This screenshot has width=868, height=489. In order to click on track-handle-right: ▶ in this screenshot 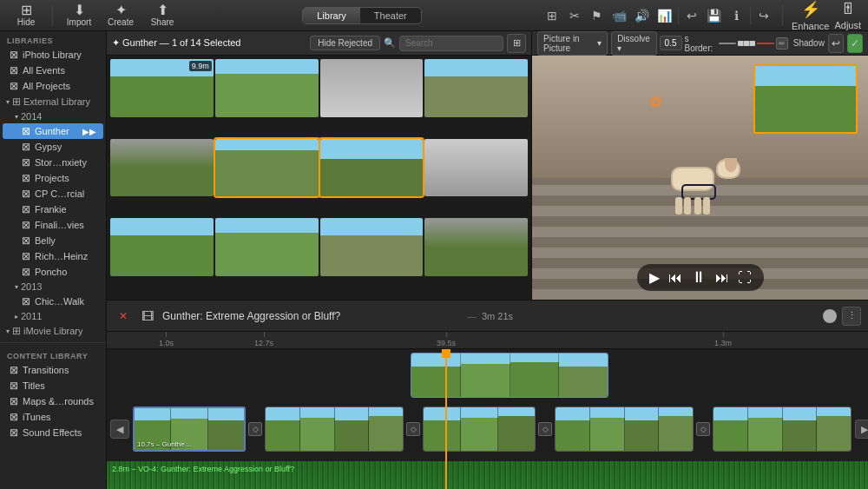, I will do `click(861, 429)`.